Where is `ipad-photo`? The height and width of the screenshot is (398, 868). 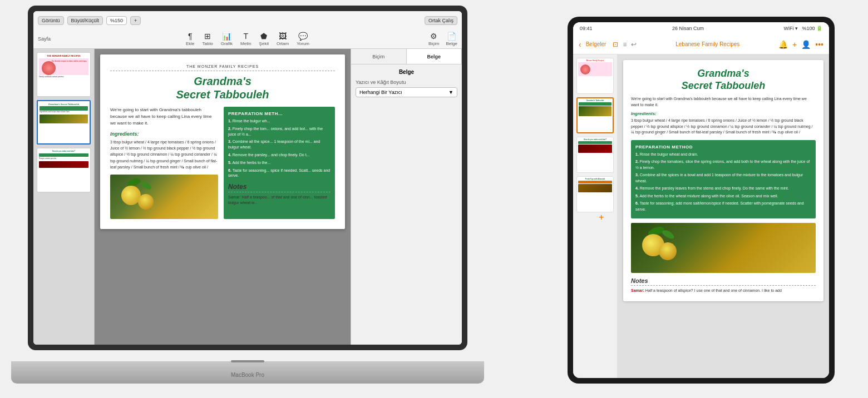 ipad-photo is located at coordinates (723, 248).